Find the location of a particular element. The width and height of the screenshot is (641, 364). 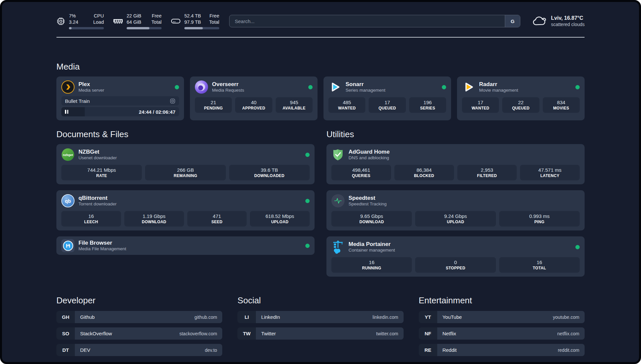

bookmark-url: youtube.com is located at coordinates (566, 317).